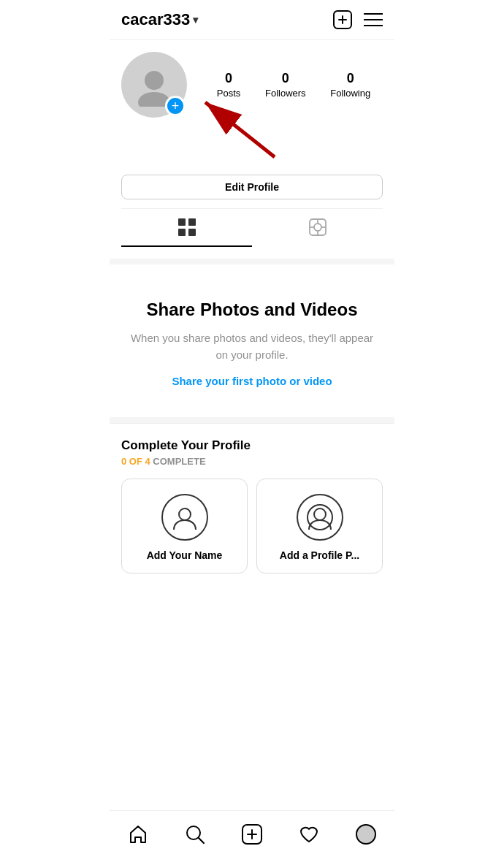 This screenshot has height=865, width=504. What do you see at coordinates (318, 227) in the screenshot?
I see `tagged-icon` at bounding box center [318, 227].